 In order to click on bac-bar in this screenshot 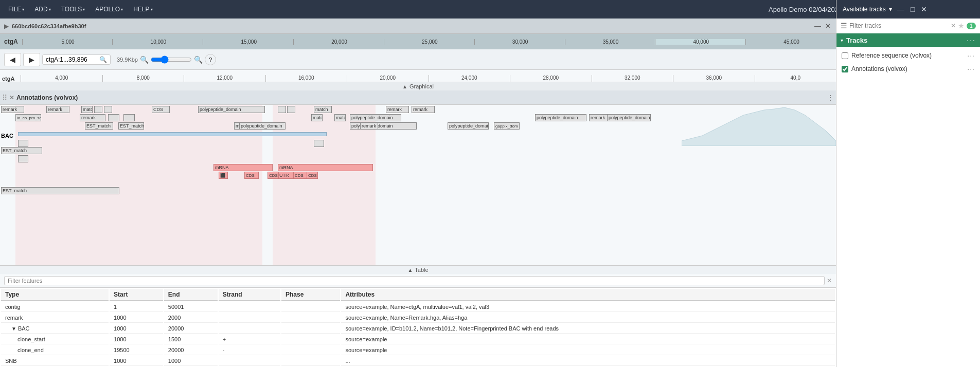, I will do `click(172, 134)`.